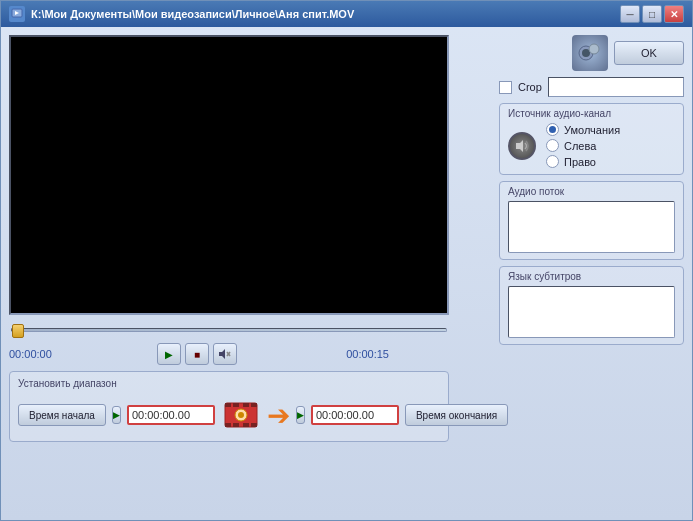 The height and width of the screenshot is (521, 693). I want to click on mute-button, so click(225, 354).